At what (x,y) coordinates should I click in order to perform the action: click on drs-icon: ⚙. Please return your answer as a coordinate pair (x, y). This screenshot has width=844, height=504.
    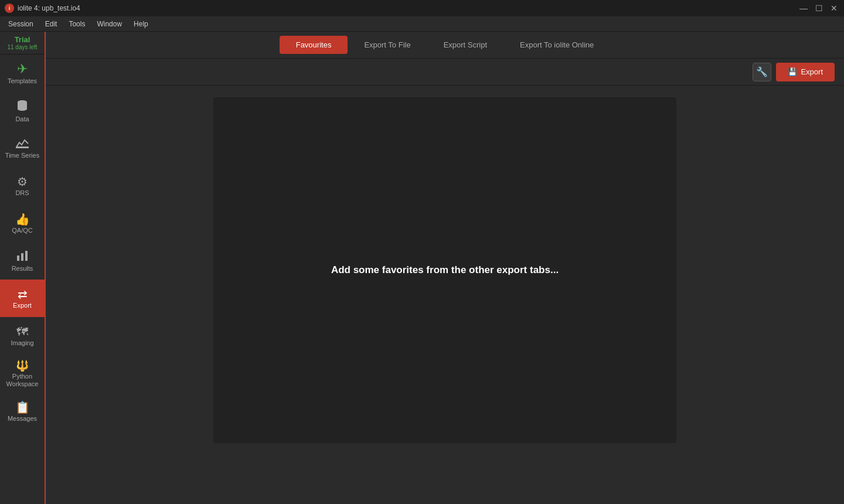
    Looking at the image, I should click on (22, 182).